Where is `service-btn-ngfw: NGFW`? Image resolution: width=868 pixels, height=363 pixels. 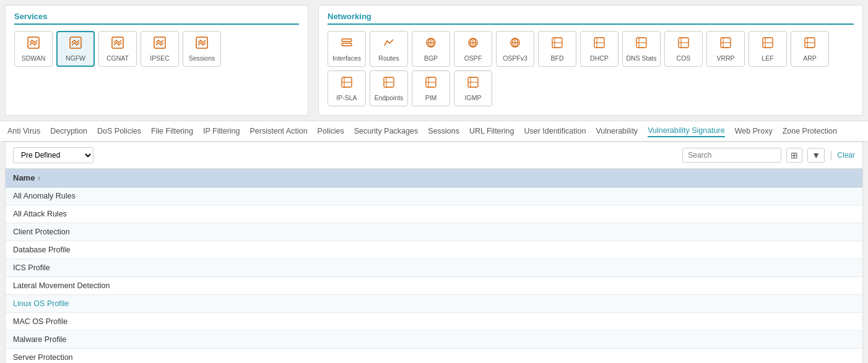
service-btn-ngfw: NGFW is located at coordinates (76, 49).